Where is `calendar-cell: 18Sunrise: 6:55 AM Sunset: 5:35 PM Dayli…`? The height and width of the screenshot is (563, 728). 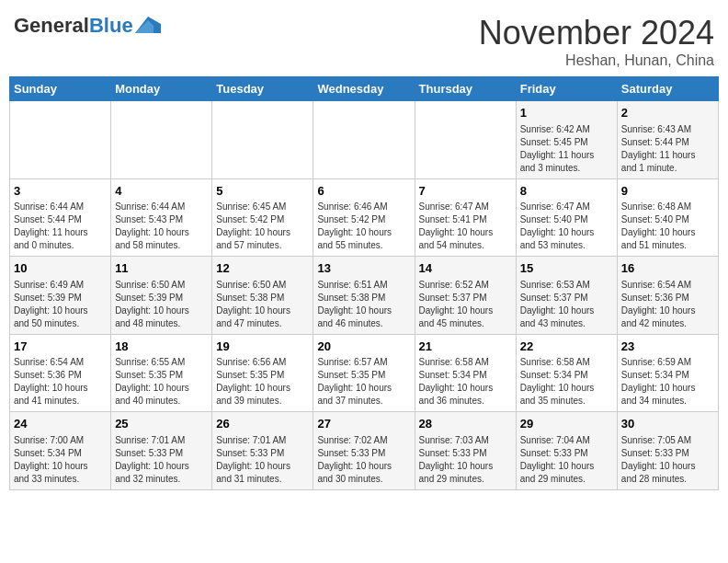 calendar-cell: 18Sunrise: 6:55 AM Sunset: 5:35 PM Dayli… is located at coordinates (162, 373).